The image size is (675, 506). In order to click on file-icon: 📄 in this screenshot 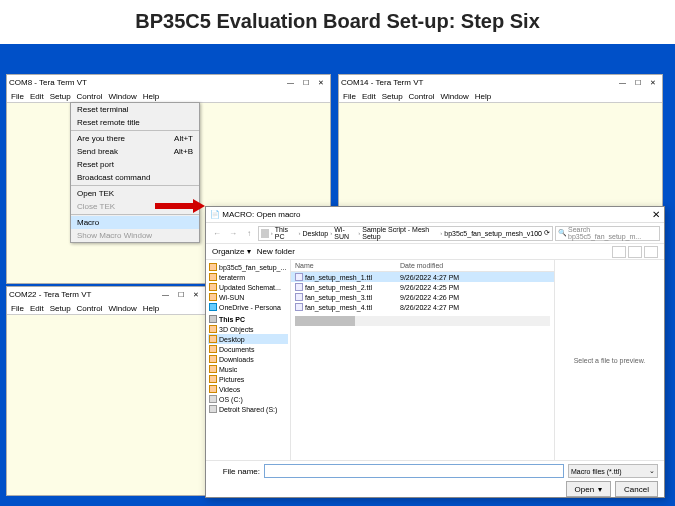, I will do `click(215, 214)`.